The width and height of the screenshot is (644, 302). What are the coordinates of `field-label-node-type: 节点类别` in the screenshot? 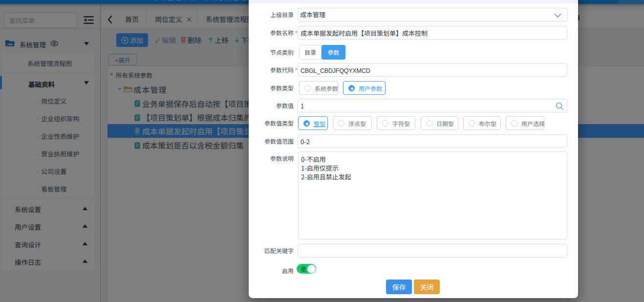 It's located at (271, 52).